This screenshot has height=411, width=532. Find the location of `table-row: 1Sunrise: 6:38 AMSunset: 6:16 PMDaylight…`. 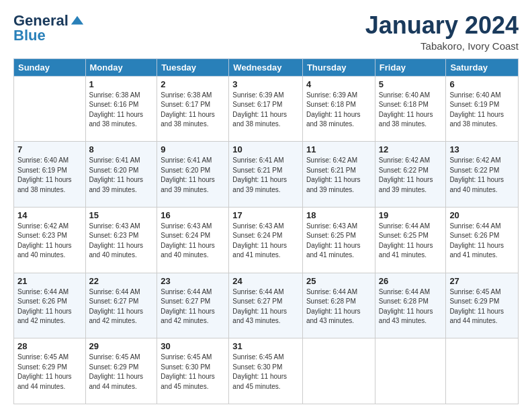

table-row: 1Sunrise: 6:38 AMSunset: 6:16 PMDaylight… is located at coordinates (121, 109).